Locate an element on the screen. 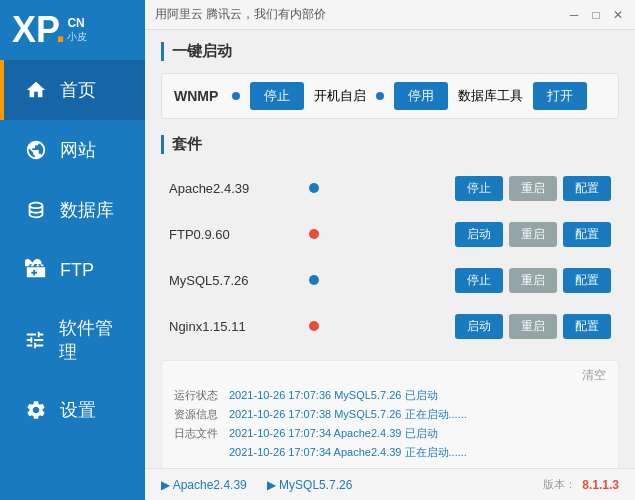 This screenshot has height=500, width=635. service-label: WNMP is located at coordinates (196, 96).